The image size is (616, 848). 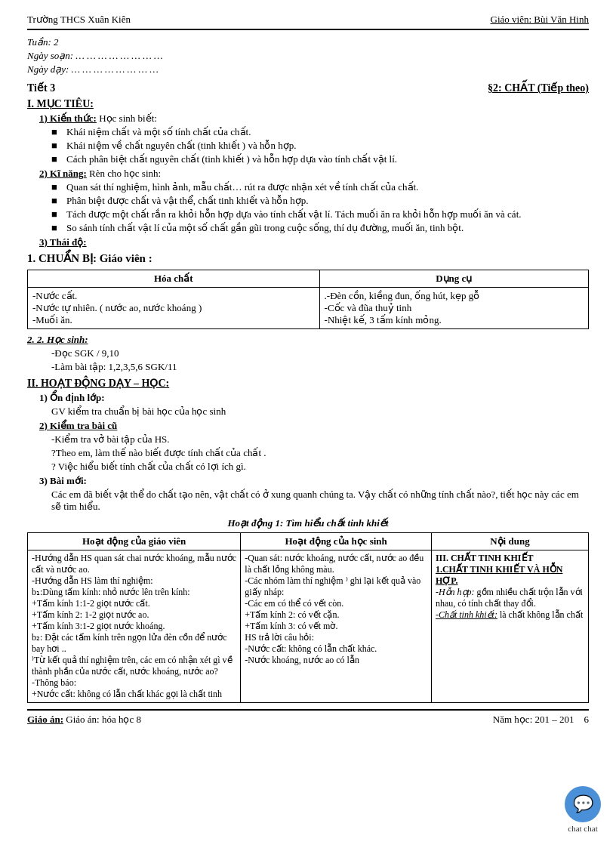 What do you see at coordinates (308, 299) in the screenshot?
I see `chuan-bi-table: Hóa chất Dụng cụ -Nước cất. -Nước tự nhi…` at bounding box center [308, 299].